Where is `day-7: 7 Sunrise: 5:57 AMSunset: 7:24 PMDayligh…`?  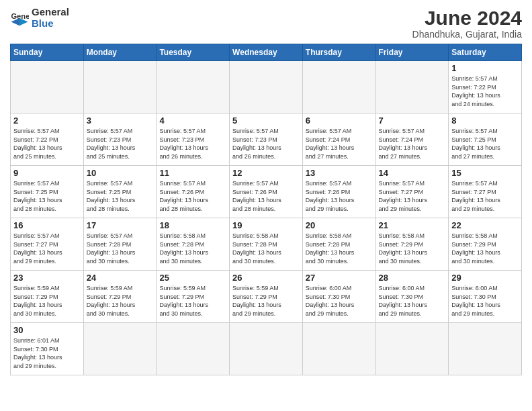 day-7: 7 Sunrise: 5:57 AMSunset: 7:24 PMDayligh… is located at coordinates (412, 140).